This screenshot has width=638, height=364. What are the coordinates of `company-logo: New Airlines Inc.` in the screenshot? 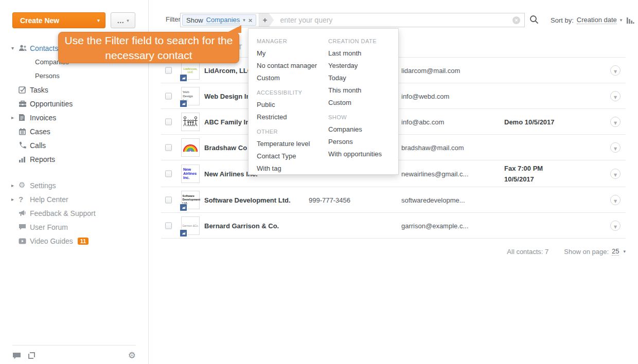 It's located at (190, 174).